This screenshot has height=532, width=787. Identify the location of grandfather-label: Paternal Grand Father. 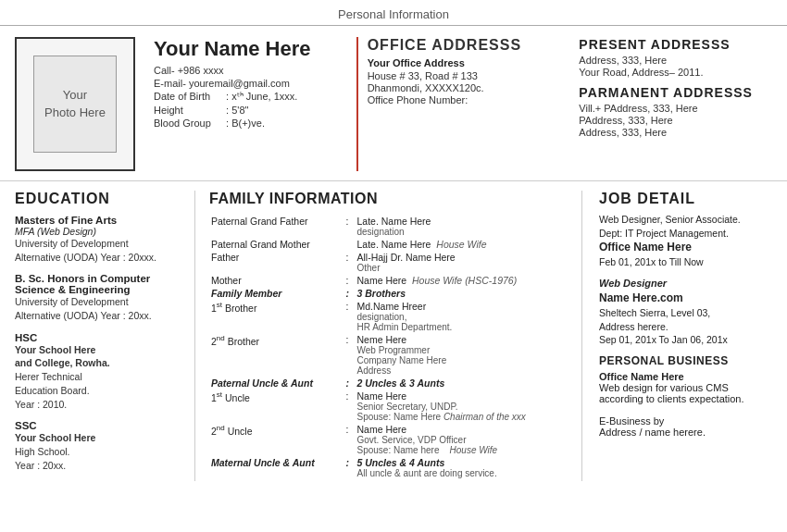
(277, 226).